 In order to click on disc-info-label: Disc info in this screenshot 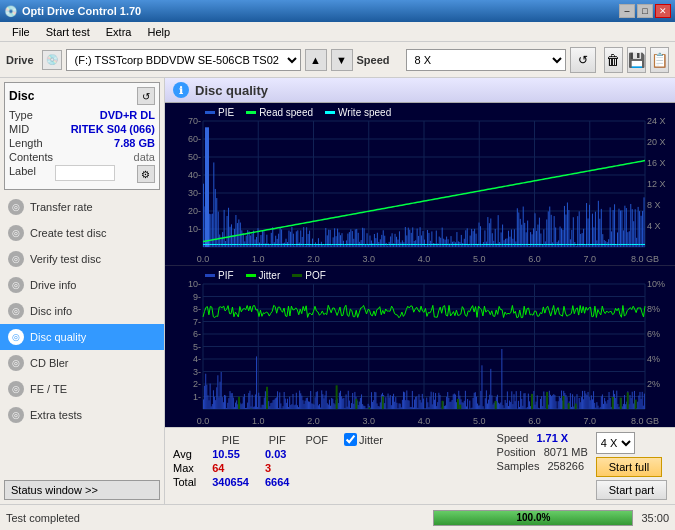, I will do `click(51, 311)`.